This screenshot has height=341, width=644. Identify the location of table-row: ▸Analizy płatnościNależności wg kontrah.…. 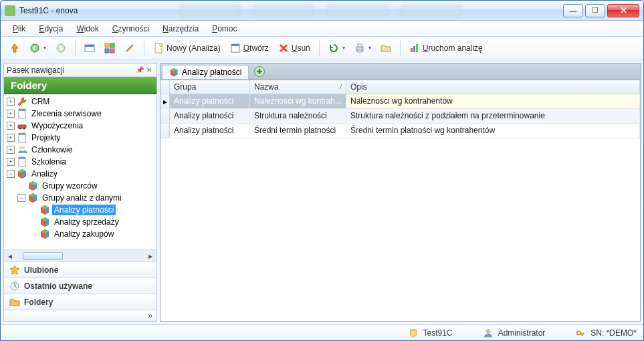
(400, 102).